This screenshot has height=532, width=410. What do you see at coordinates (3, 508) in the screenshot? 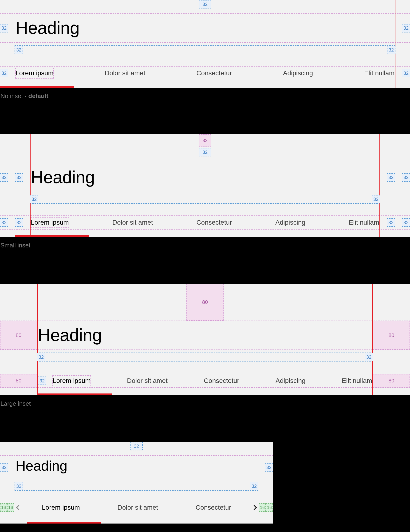
I see `spacing-gutter-left-a: 16` at bounding box center [3, 508].